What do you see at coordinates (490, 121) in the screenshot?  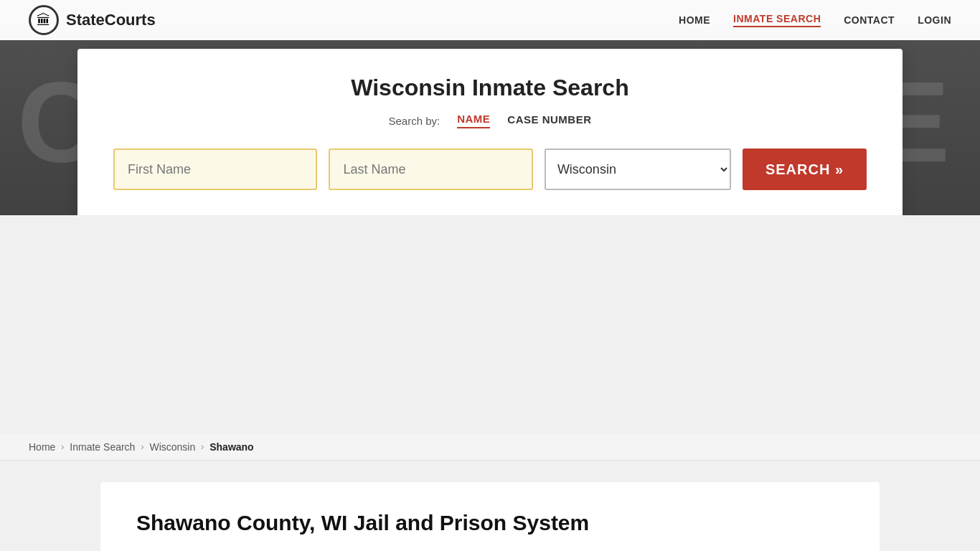 I see `search-by-row: Search by: NAME CASE NUMBER` at bounding box center [490, 121].